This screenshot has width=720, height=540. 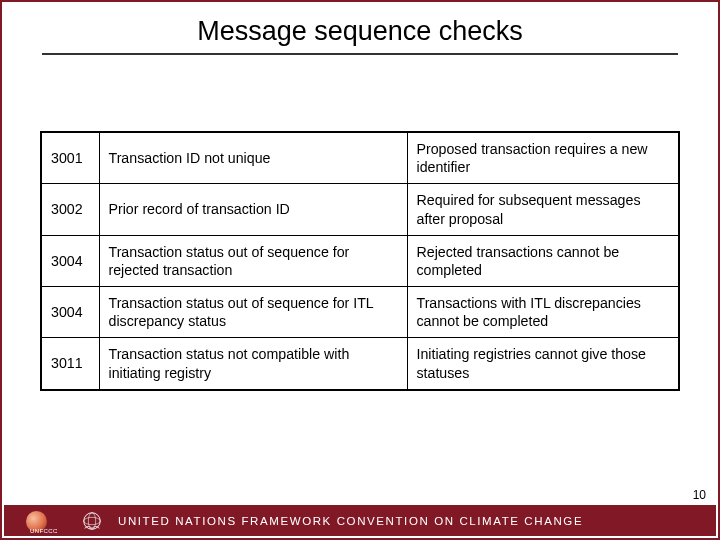 What do you see at coordinates (700, 495) in the screenshot?
I see `page-number: 10` at bounding box center [700, 495].